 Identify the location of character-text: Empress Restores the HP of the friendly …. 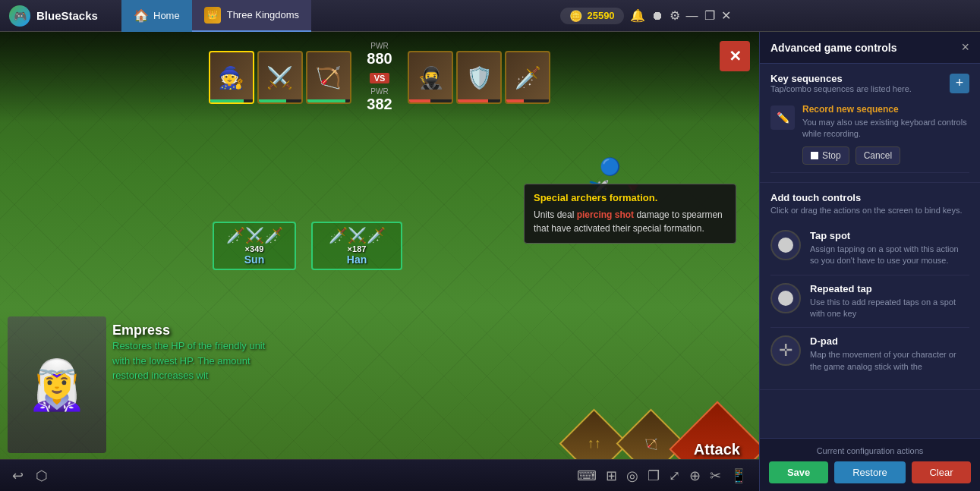
(196, 353).